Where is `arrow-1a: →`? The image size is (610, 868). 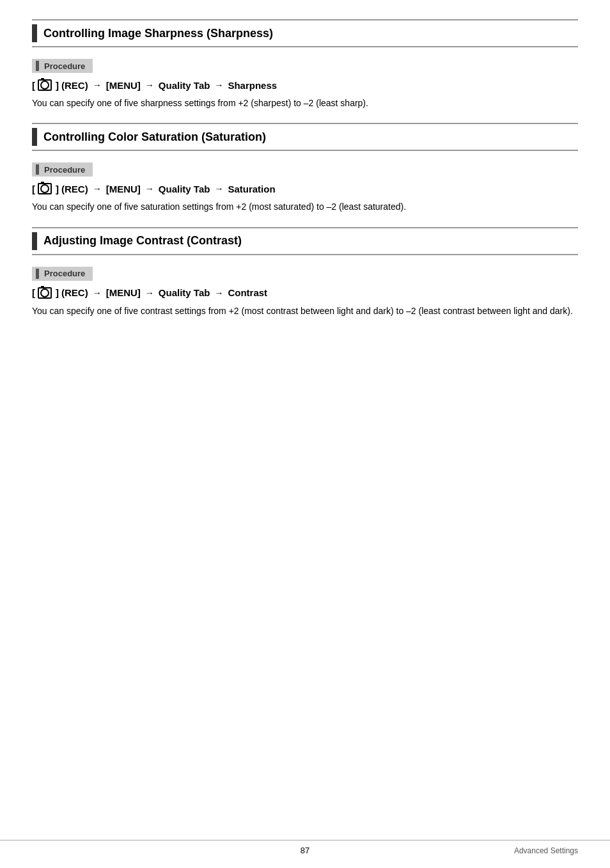 arrow-1a: → is located at coordinates (97, 85).